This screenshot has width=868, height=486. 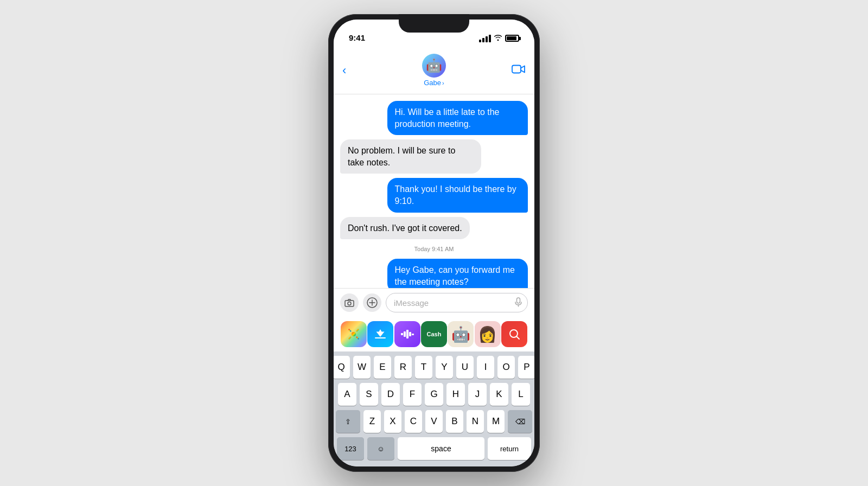 I want to click on bubble-sent-3: Hey Gabe, can you forward me the meeting…, so click(x=458, y=273).